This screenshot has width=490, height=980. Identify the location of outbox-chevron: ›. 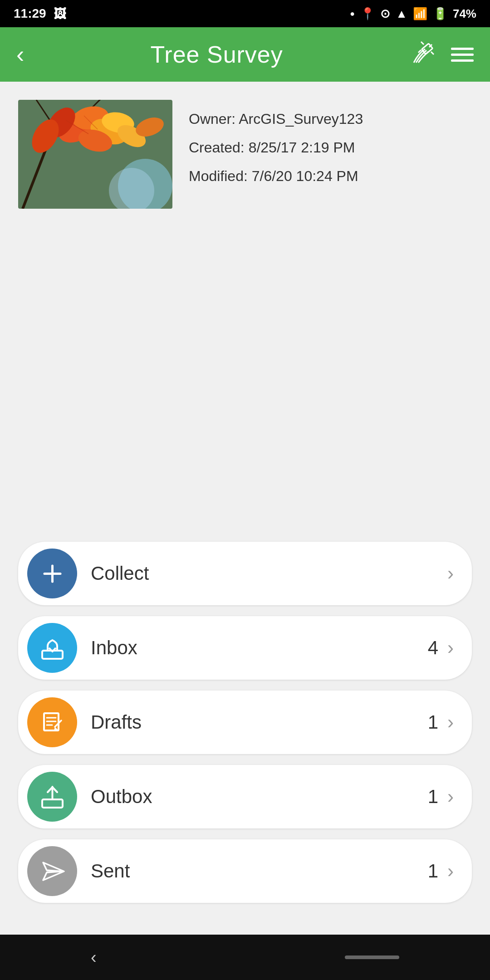
(451, 797).